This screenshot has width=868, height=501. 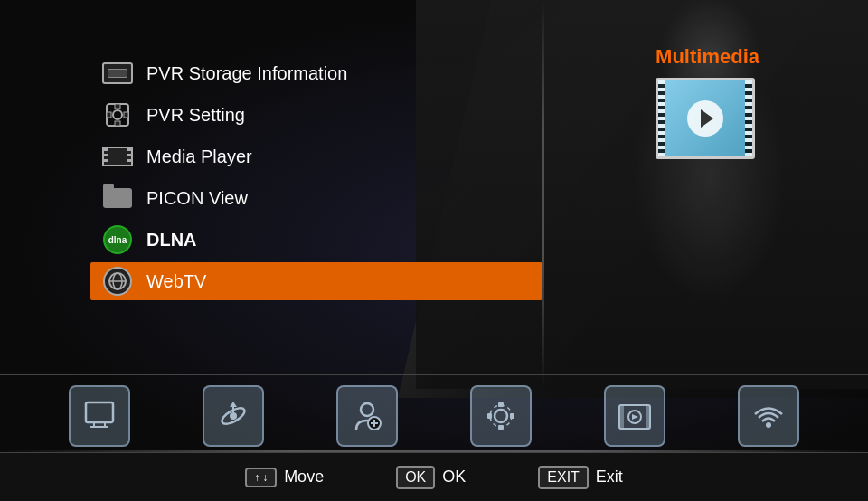 I want to click on tv-button, so click(x=99, y=416).